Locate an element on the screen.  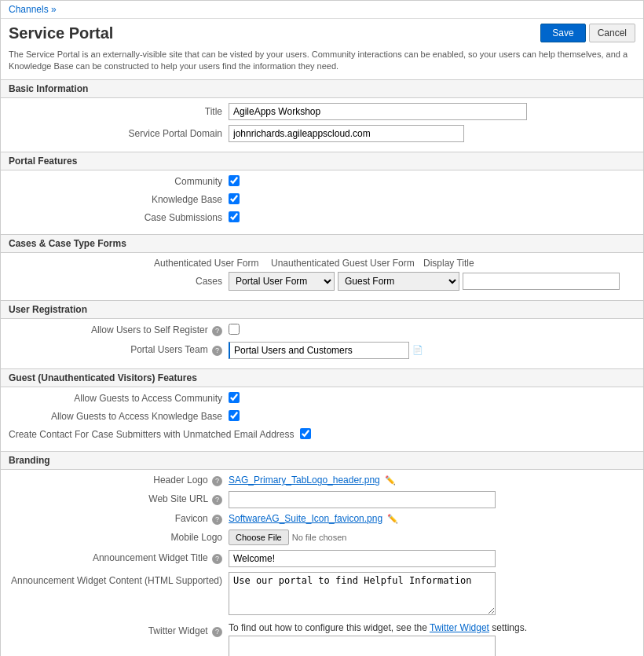
community-checkbox is located at coordinates (234, 181).